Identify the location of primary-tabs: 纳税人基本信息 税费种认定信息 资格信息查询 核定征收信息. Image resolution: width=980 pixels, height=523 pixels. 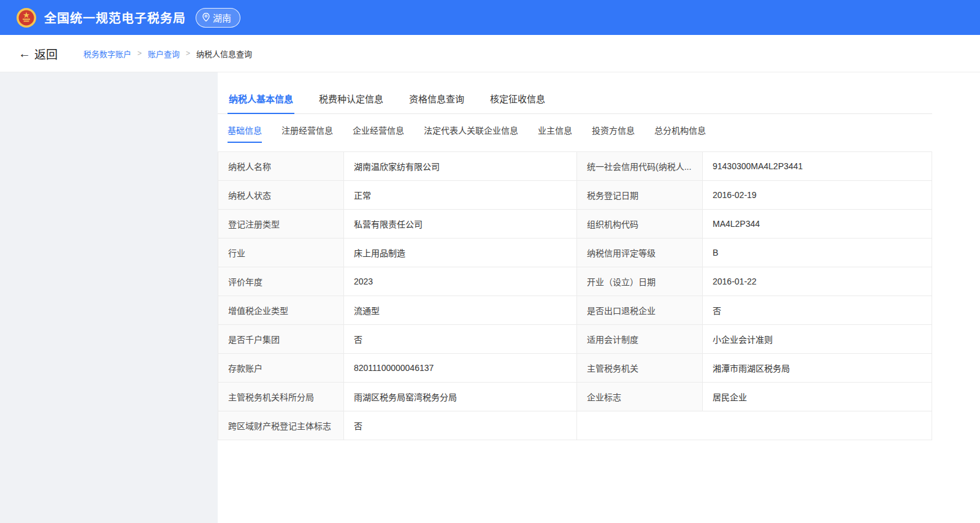
(575, 99).